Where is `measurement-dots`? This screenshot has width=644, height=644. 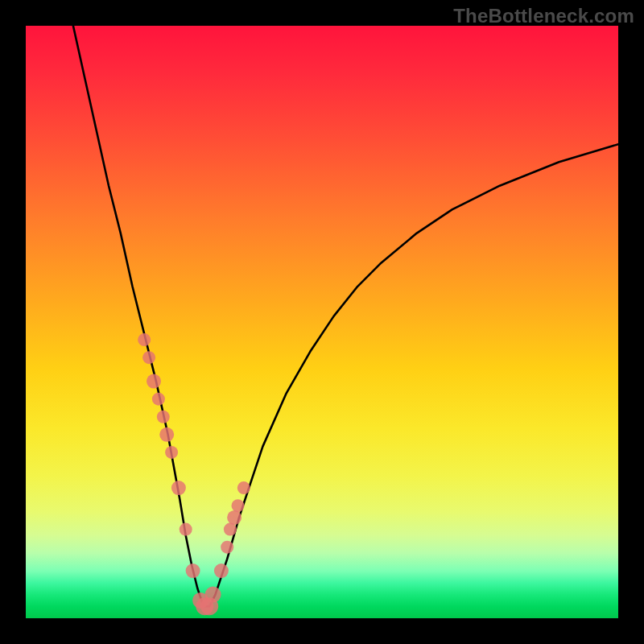 measurement-dots is located at coordinates (194, 474).